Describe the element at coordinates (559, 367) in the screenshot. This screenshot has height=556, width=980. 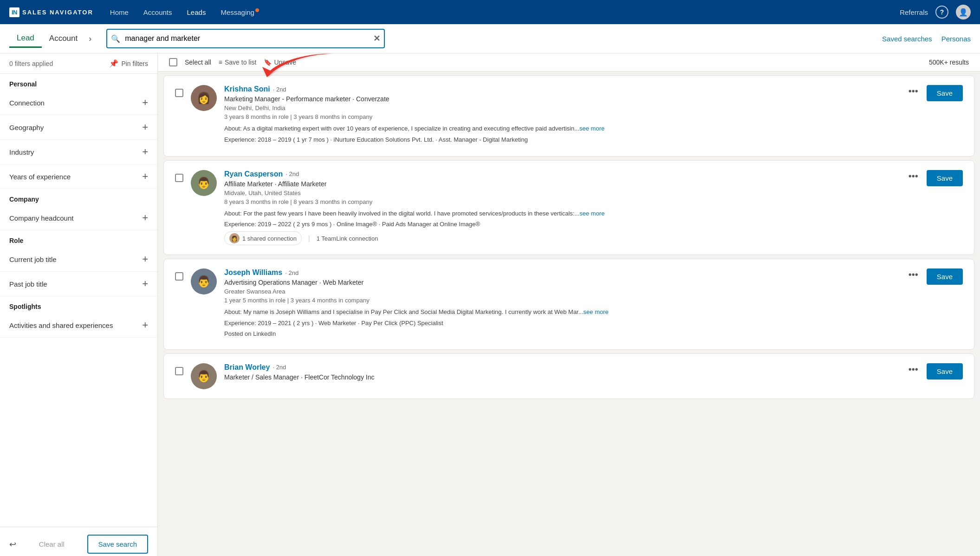
I see `name-row: Brian Worley · 2nd` at that location.